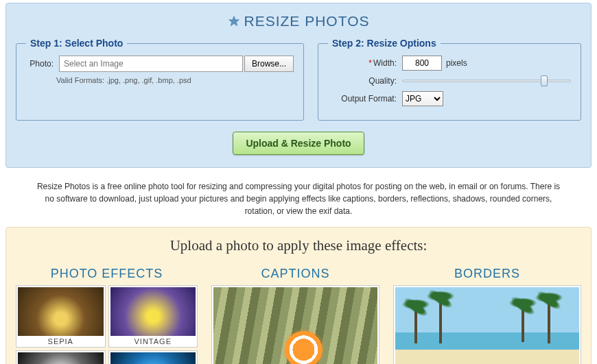 Image resolution: width=597 pixels, height=364 pixels. Describe the element at coordinates (107, 274) in the screenshot. I see `photo-effects-title: PHOTO EFFECTS` at that location.